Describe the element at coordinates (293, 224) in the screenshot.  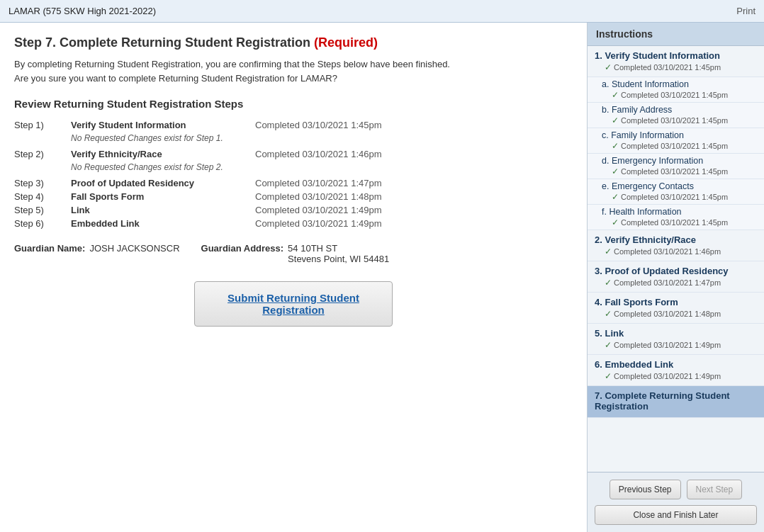
I see `table-row: Step 6) Embedded Link Completed 03/10/20…` at that location.